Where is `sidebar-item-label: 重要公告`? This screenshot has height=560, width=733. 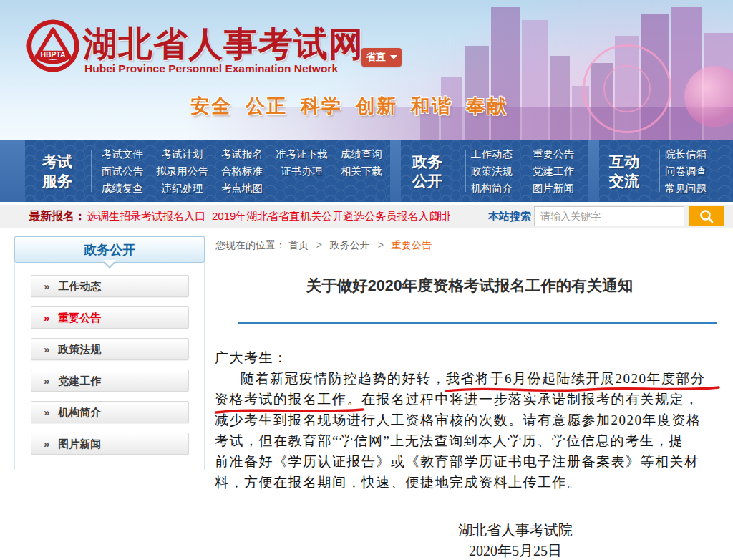 sidebar-item-label: 重要公告 is located at coordinates (79, 318).